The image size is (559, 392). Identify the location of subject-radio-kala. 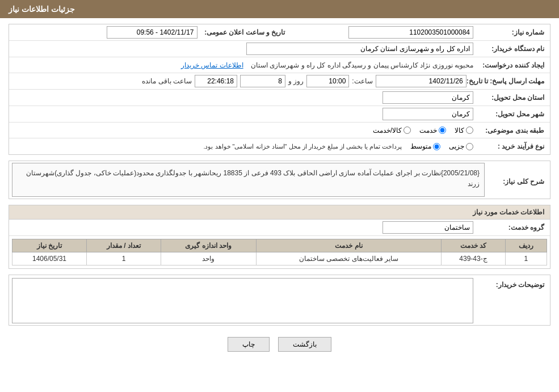
(470, 130).